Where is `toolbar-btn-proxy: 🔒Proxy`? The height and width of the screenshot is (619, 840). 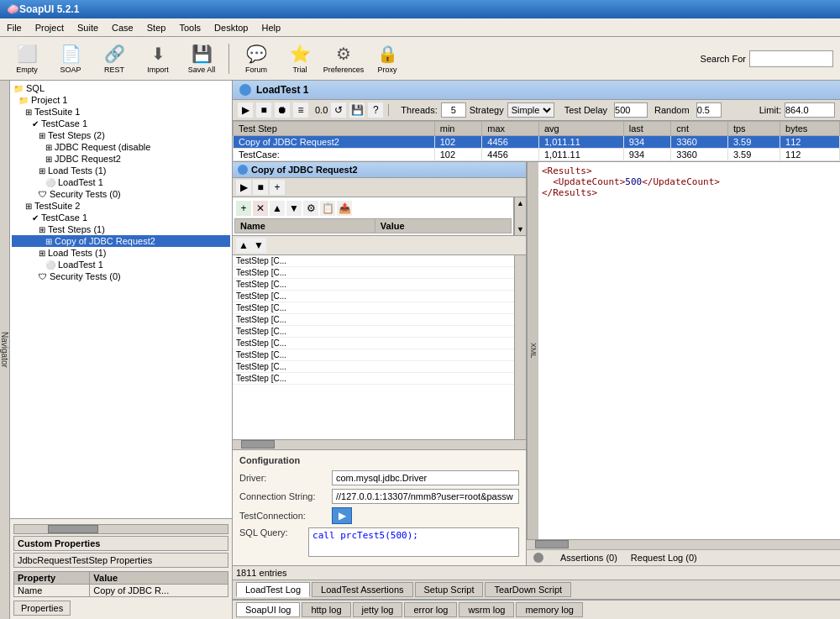 toolbar-btn-proxy: 🔒Proxy is located at coordinates (387, 59).